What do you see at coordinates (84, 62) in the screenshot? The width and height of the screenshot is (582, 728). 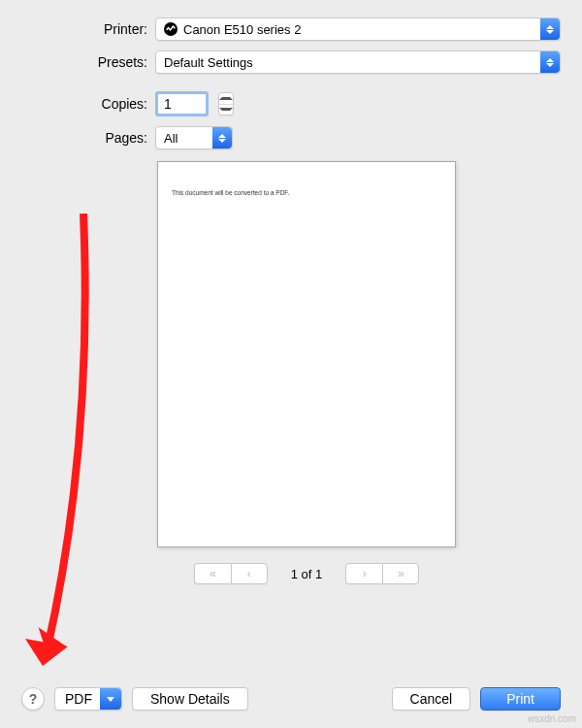 I see `presets-label: Presets:` at bounding box center [84, 62].